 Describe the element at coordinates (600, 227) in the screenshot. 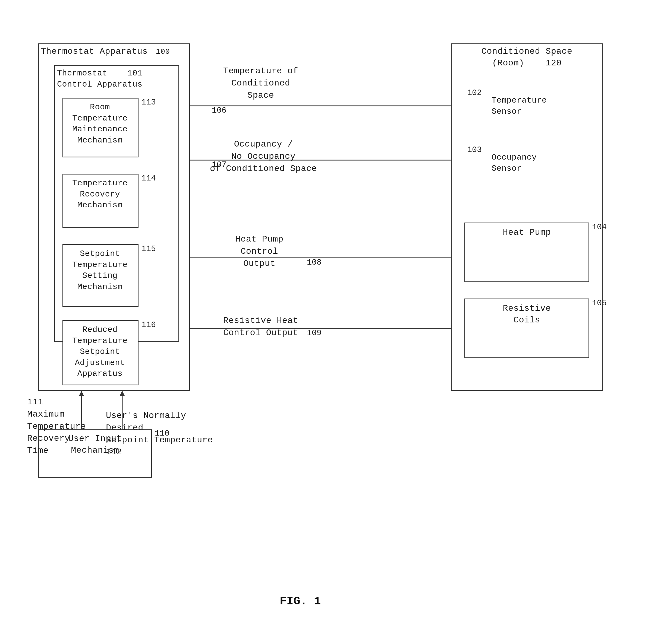

I see `ref-104: 104` at that location.